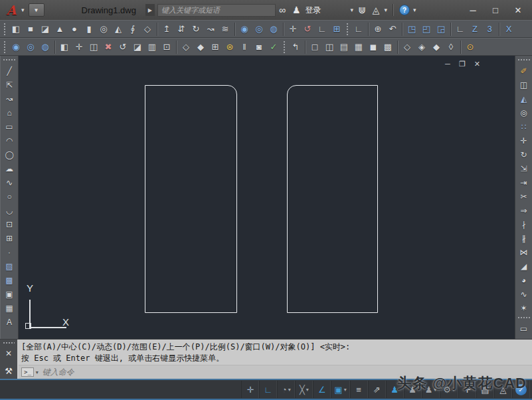 The width and height of the screenshot is (532, 400). What do you see at coordinates (524, 238) in the screenshot?
I see `break-icon: ∦` at bounding box center [524, 238].